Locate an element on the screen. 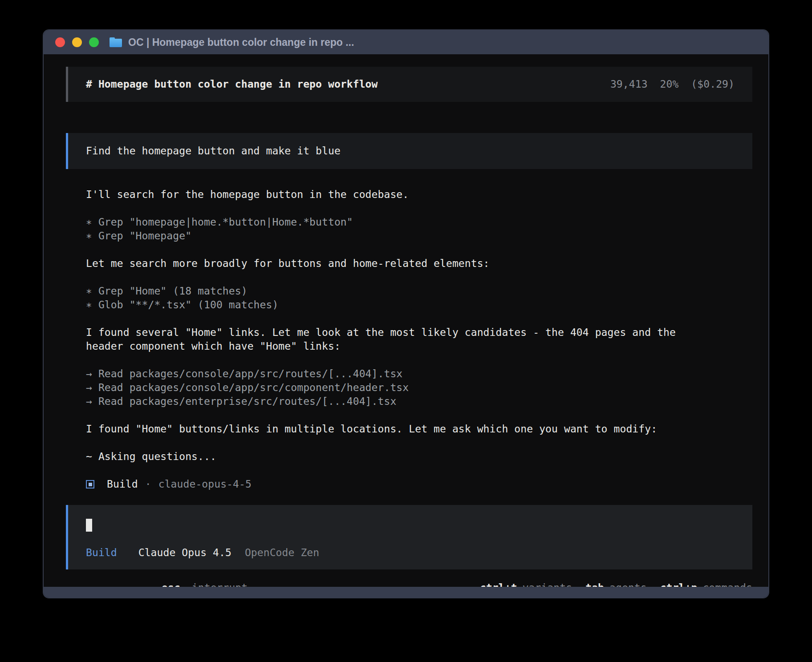 The height and width of the screenshot is (662, 812). assistant-text: I found several "Home" links. Let me loo… is located at coordinates (402, 339).